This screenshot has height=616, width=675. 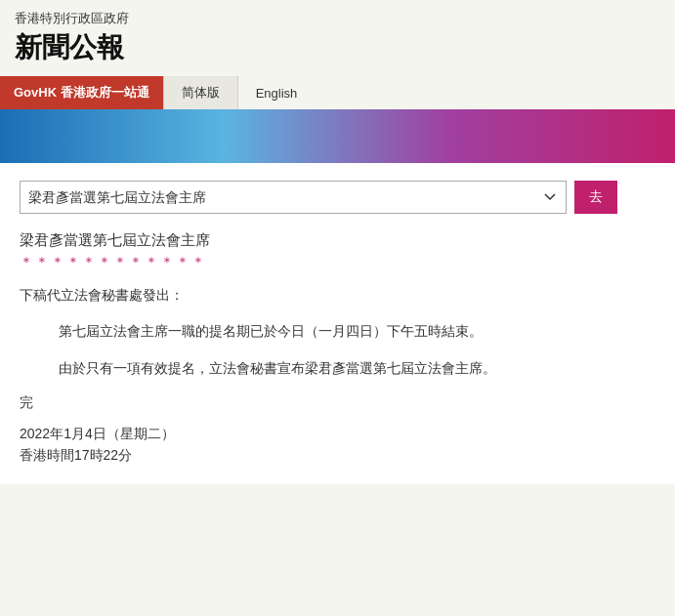 What do you see at coordinates (338, 434) in the screenshot?
I see `press-release-date: 2022年1月4日（星期二）` at bounding box center [338, 434].